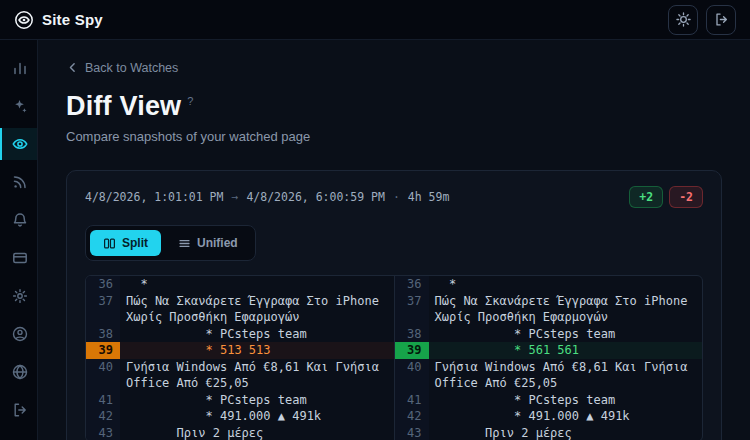  What do you see at coordinates (20, 220) in the screenshot?
I see `bell-icon` at bounding box center [20, 220].